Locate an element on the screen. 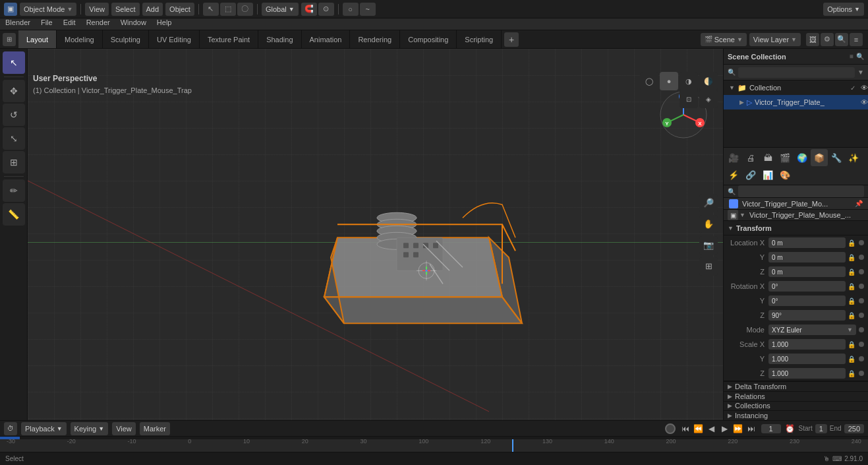  marker-menu: Marker is located at coordinates (155, 429).